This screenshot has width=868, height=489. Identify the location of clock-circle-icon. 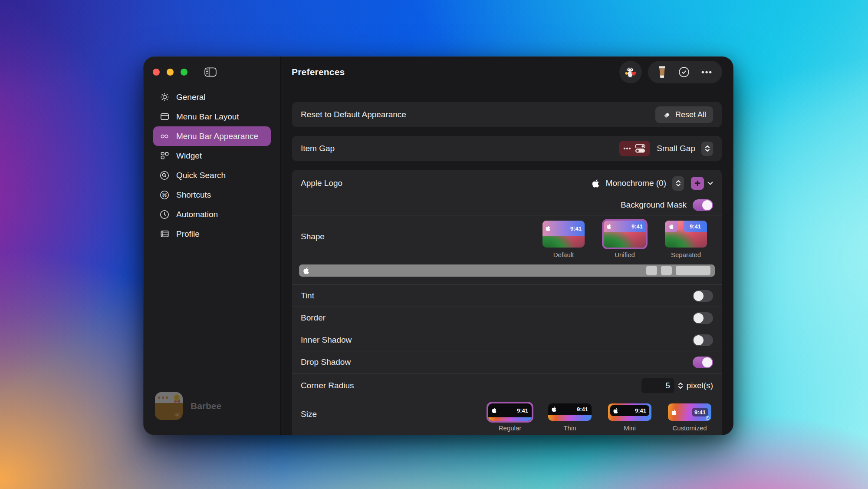
(164, 215).